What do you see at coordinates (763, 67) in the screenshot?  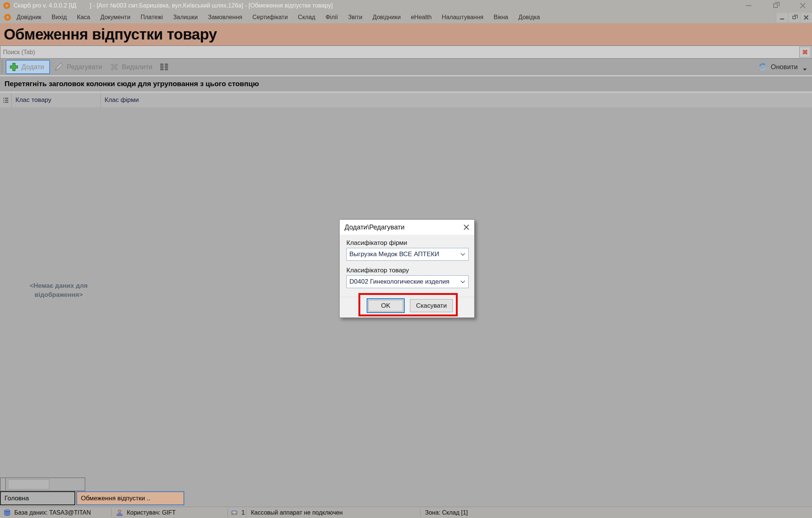 I see `refresh-icon` at bounding box center [763, 67].